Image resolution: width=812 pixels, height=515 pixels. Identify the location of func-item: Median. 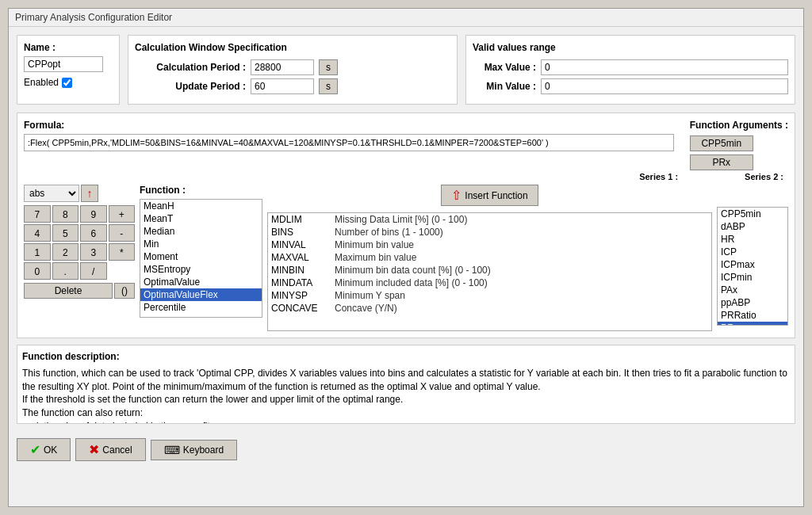
(201, 231).